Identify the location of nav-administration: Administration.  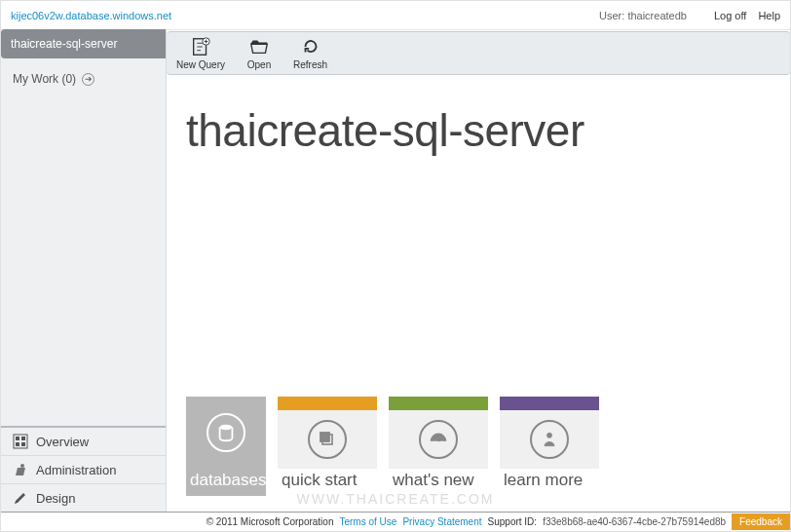
(84, 470).